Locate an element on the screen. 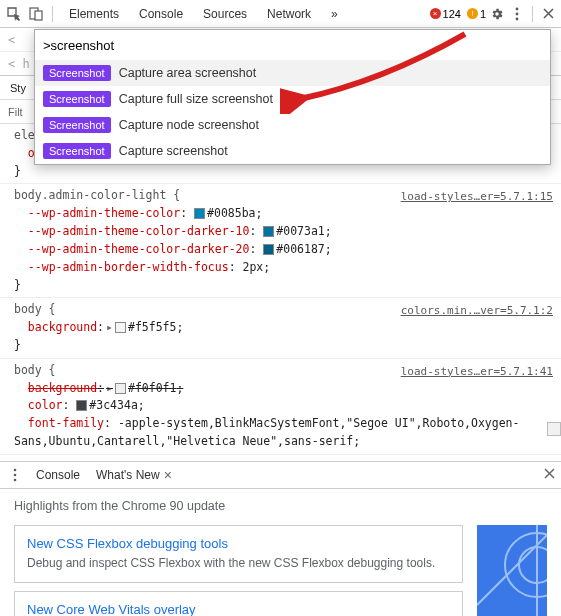 Image resolution: width=561 pixels, height=616 pixels. css-val: #0085ba is located at coordinates (231, 213).